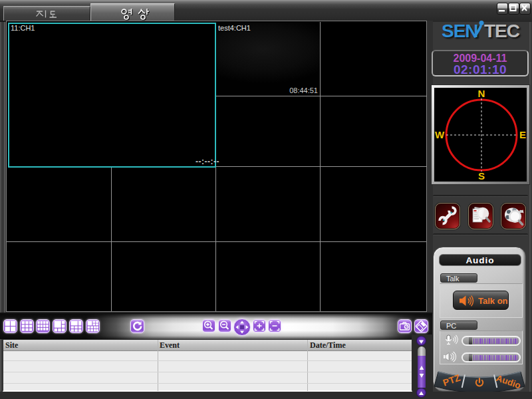  Describe the element at coordinates (460, 31) in the screenshot. I see `svg-text: SEN` at that location.